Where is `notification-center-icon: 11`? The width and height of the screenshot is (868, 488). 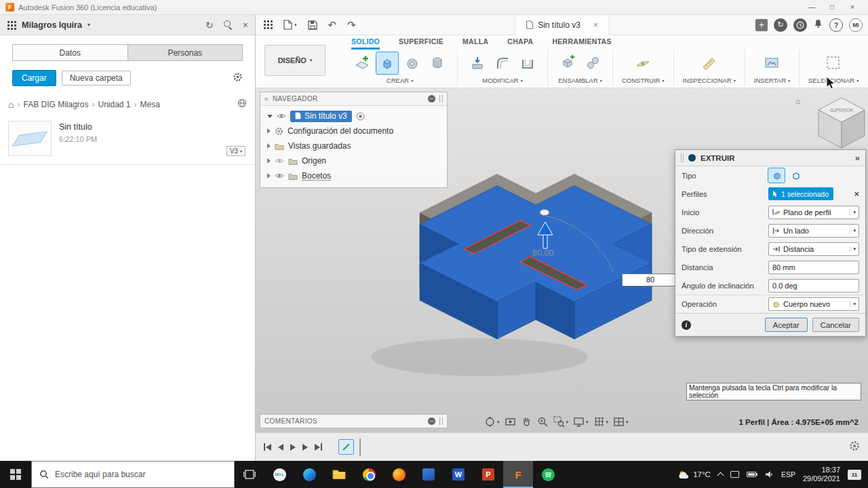 notification-center-icon: 11 is located at coordinates (854, 475).